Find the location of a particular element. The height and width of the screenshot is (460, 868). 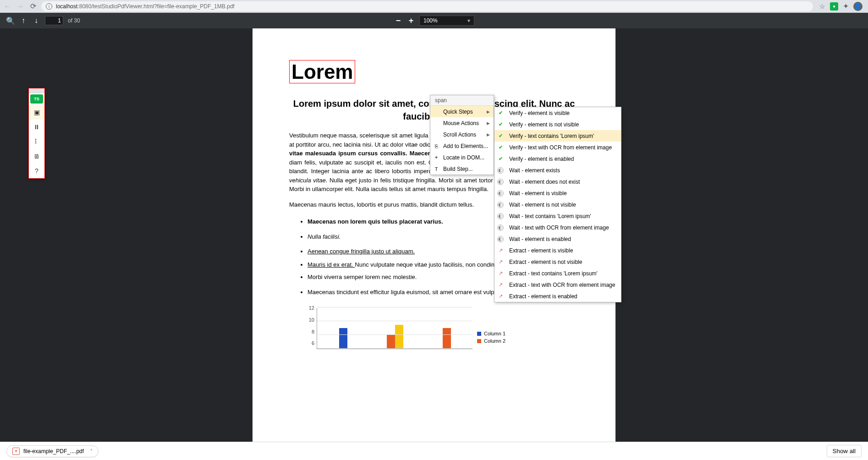

back-button: ← is located at coordinates (7, 6).